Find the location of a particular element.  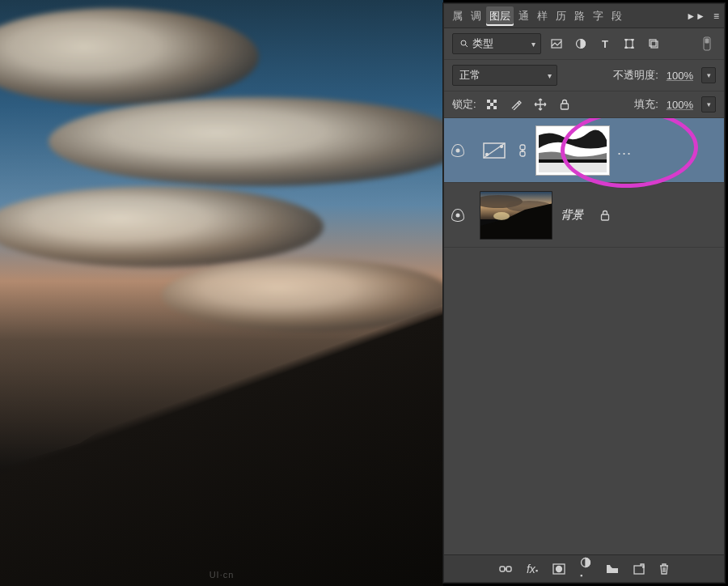

fill-label: 填充: is located at coordinates (646, 104).